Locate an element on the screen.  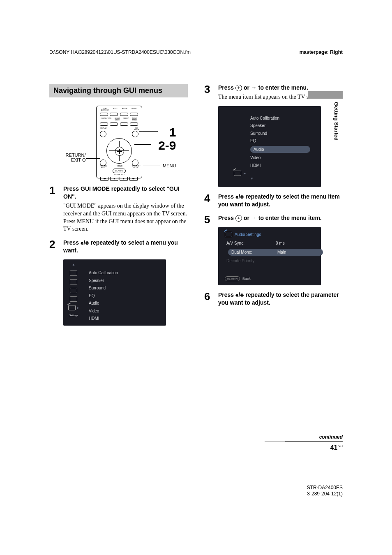
step-number: 5 is located at coordinates (208, 250).